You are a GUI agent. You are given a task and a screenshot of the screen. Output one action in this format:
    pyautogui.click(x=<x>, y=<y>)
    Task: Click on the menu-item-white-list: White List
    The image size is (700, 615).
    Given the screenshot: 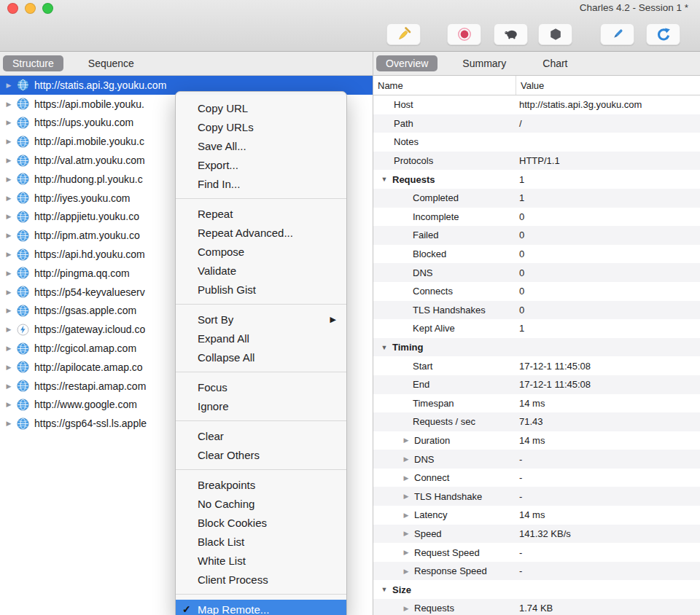 What is the action you would take?
    pyautogui.click(x=261, y=560)
    